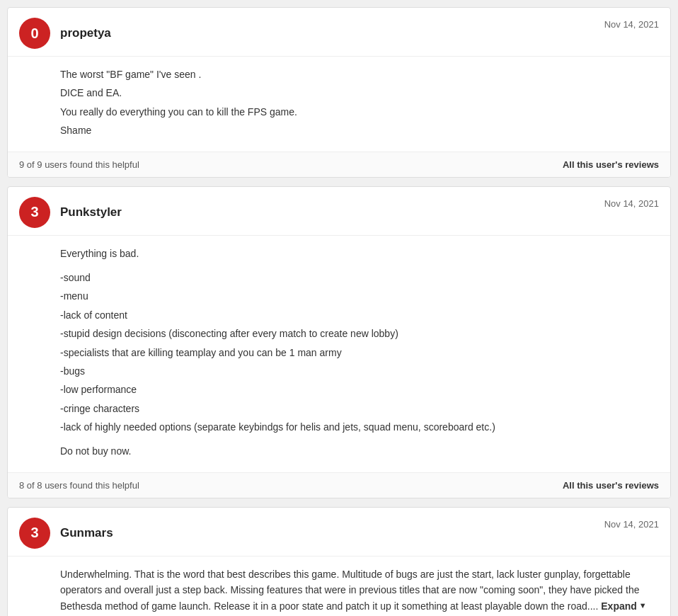 Image resolution: width=678 pixels, height=616 pixels. I want to click on review-text-line: -lack of content, so click(360, 315).